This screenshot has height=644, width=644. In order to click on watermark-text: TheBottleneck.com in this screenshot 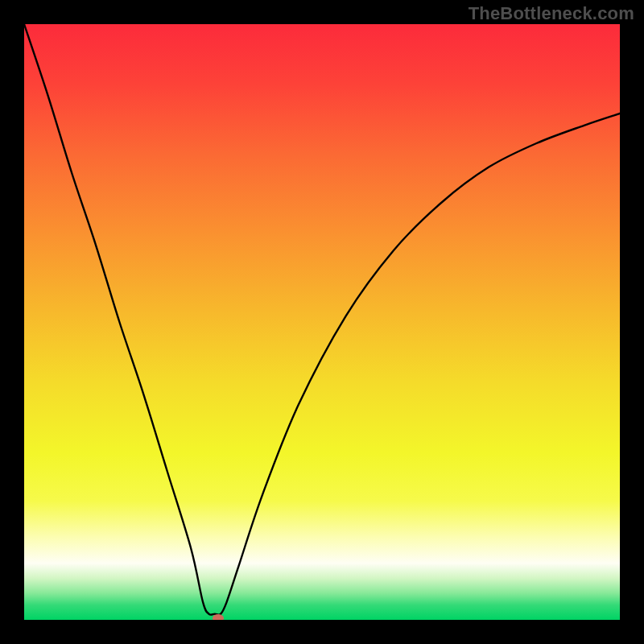, I will do `click(551, 14)`.